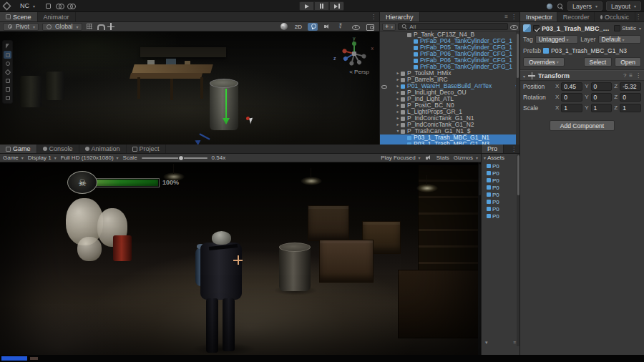  I want to click on package-icon, so click(48, 6).